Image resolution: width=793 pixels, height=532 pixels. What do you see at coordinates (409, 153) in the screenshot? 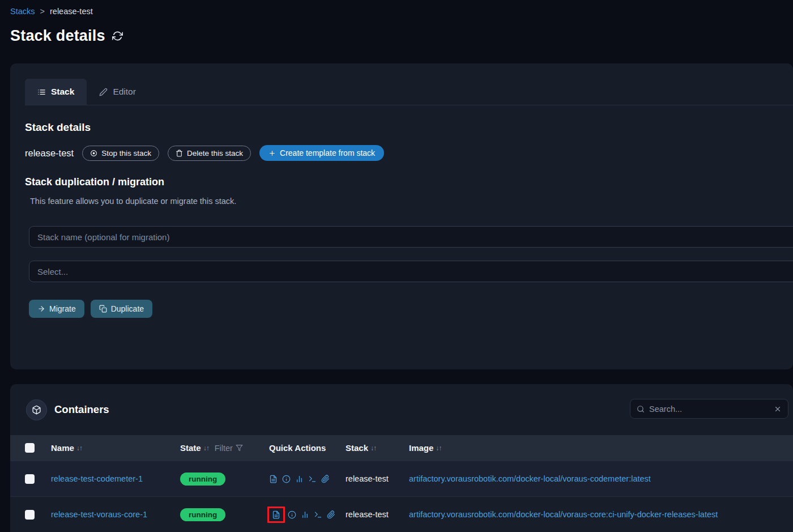
I see `stack-actions-row: release-test Stop this stack Delete this…` at bounding box center [409, 153].